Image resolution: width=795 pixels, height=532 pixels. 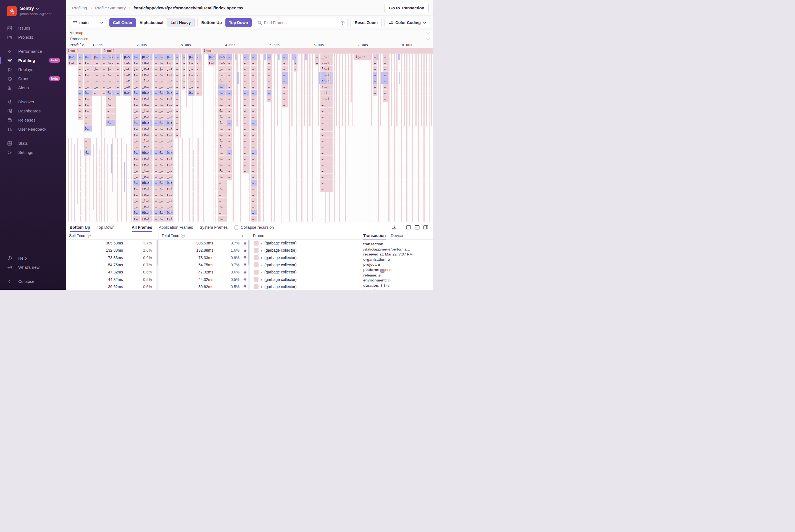 What do you see at coordinates (212, 57) in the screenshot?
I see `flame-frame: p…s` at bounding box center [212, 57].